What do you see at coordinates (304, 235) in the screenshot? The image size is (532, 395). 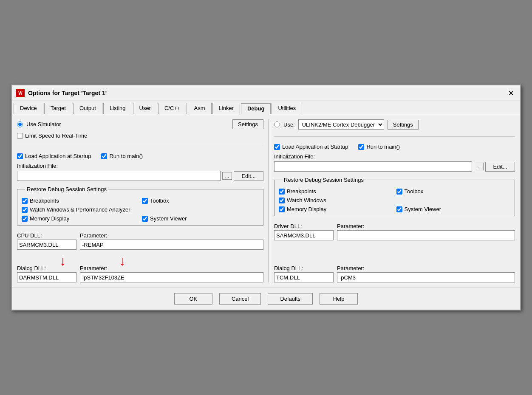 I see `right-driver-dll-input` at bounding box center [304, 235].